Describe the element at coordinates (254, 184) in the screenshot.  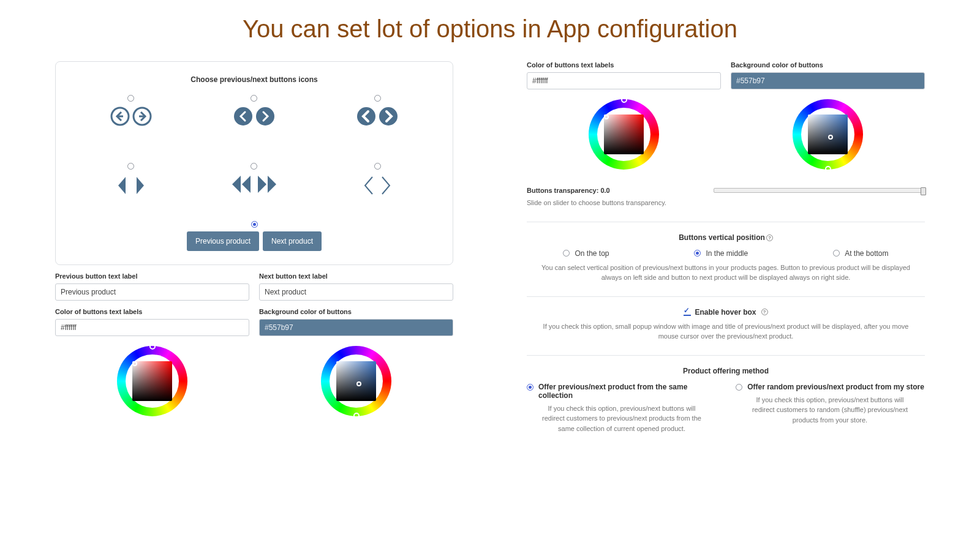
I see `double-caret-icon` at that location.